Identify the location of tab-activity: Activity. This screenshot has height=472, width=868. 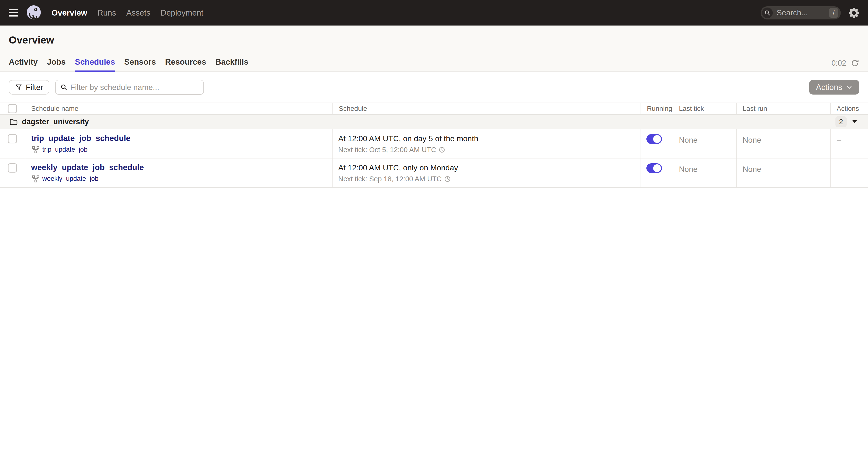
(23, 65).